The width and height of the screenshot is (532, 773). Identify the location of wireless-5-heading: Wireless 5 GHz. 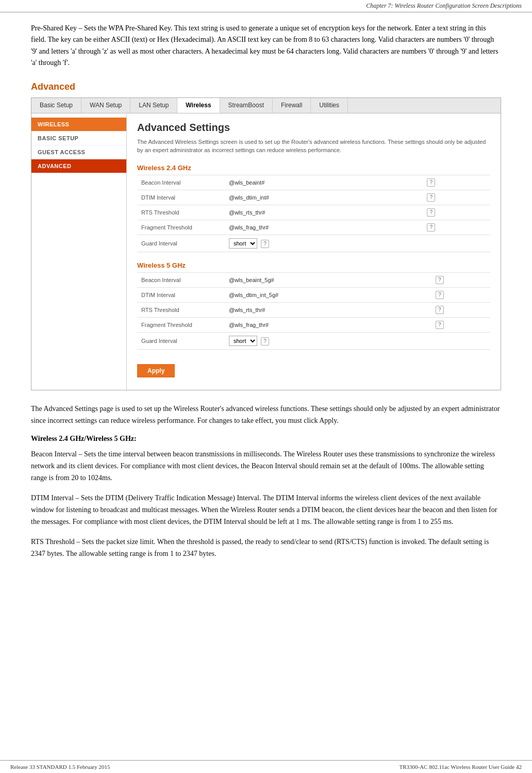
(313, 265).